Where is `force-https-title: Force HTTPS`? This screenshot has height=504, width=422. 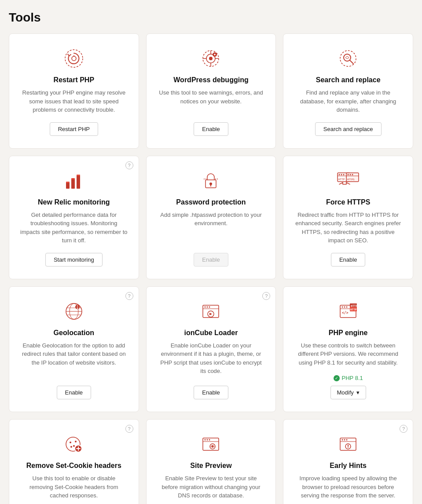
force-https-title: Force HTTPS is located at coordinates (348, 202).